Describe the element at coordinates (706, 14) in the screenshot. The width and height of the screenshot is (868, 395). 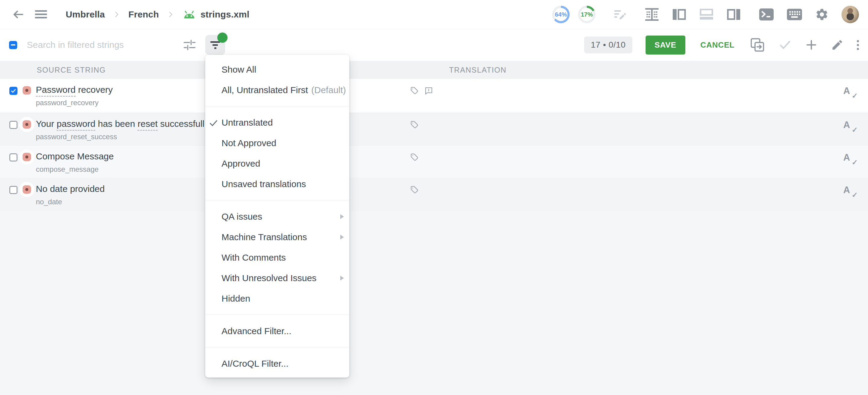
I see `top-bar-right: 64% 17%` at that location.